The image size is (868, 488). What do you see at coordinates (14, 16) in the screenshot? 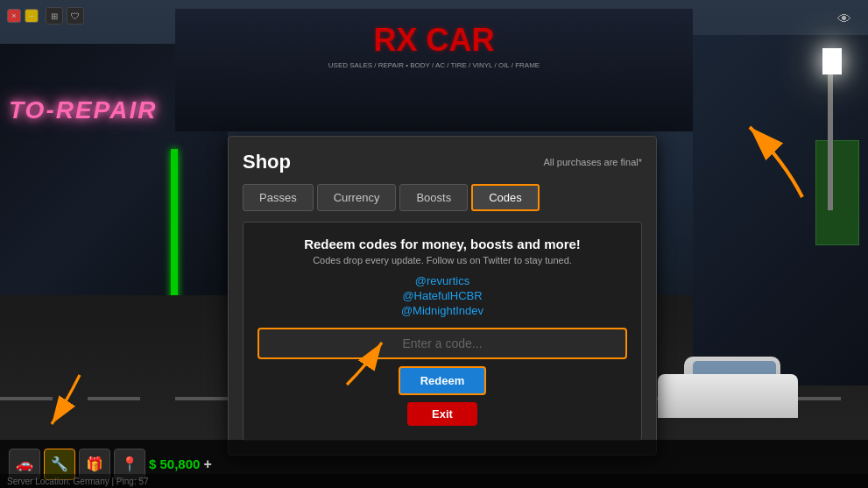
I see `close-button: ×` at bounding box center [14, 16].